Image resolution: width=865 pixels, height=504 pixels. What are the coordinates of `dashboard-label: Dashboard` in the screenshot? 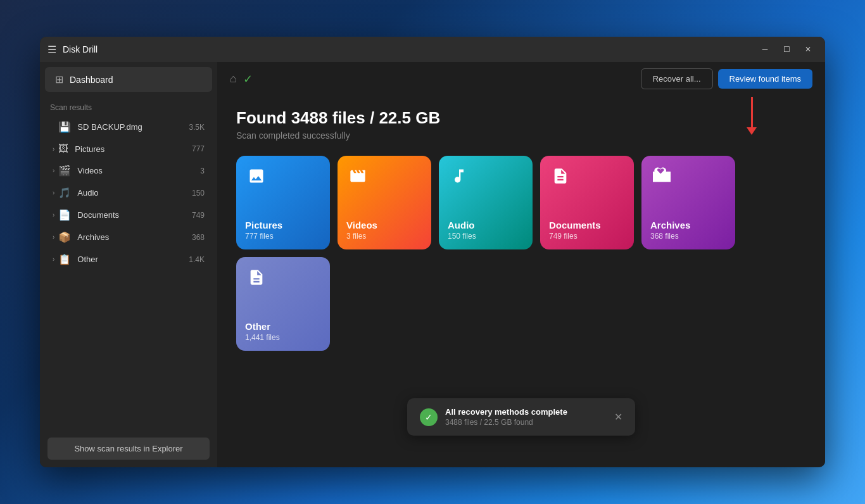 It's located at (91, 80).